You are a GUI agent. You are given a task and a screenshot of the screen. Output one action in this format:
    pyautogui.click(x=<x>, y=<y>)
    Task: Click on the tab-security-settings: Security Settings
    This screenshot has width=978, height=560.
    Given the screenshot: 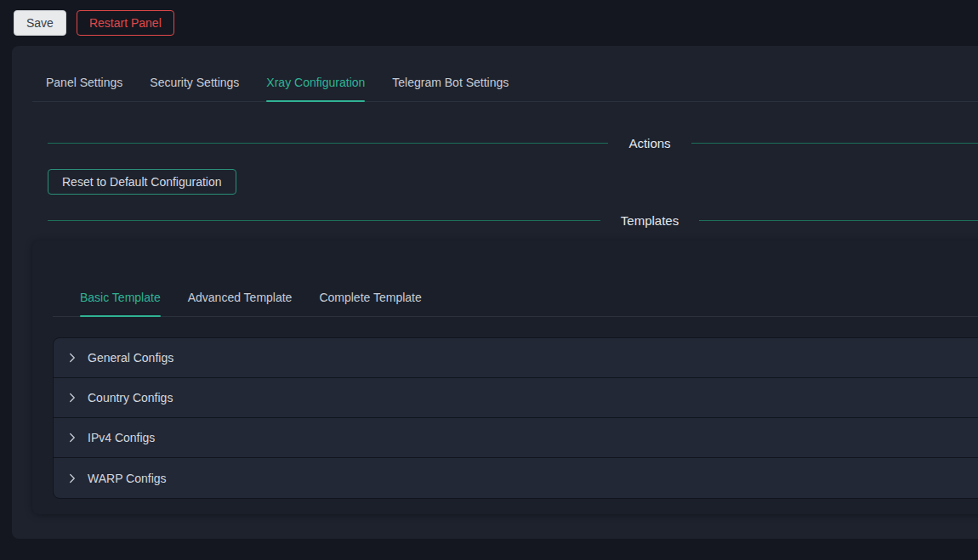 What is the action you would take?
    pyautogui.click(x=194, y=82)
    